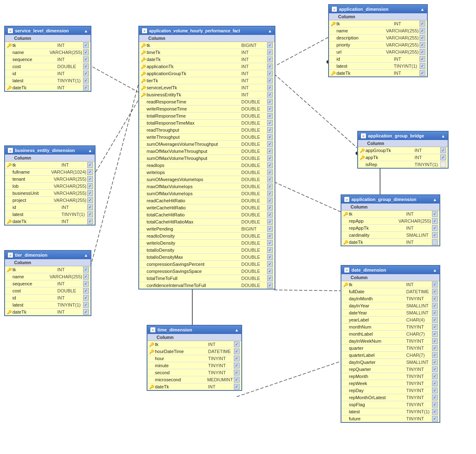 The image size is (476, 454). I want to click on table-row: repWeek TINYINT ✓, so click(390, 384).